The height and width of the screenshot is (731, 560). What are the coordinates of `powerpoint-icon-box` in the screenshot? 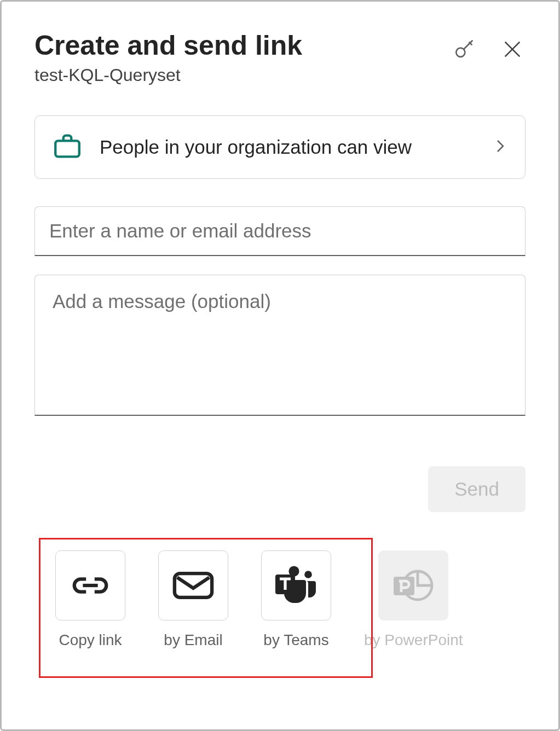 It's located at (413, 585).